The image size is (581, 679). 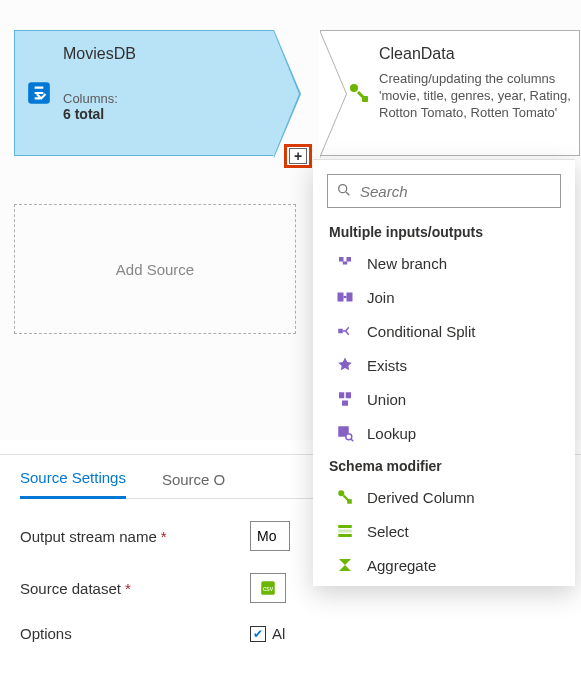 What do you see at coordinates (345, 297) in the screenshot?
I see `join-icon` at bounding box center [345, 297].